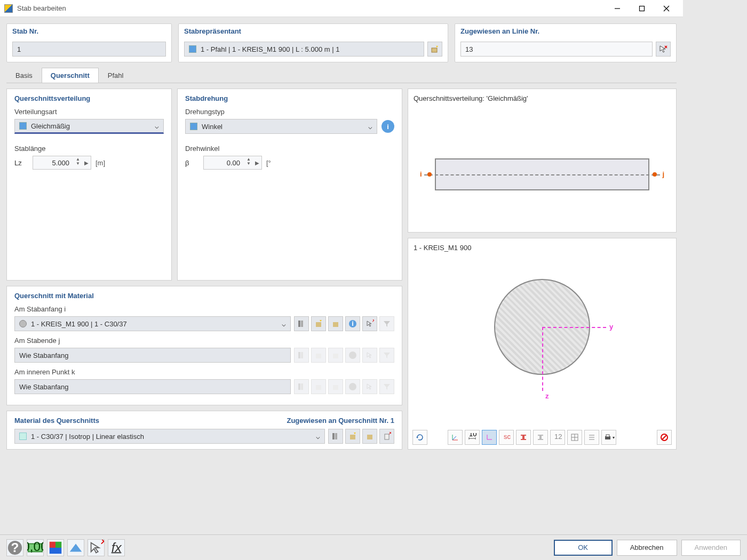 This screenshot has width=747, height=560. What do you see at coordinates (89, 126) in the screenshot?
I see `verteilungsart-select: Gleichmäßig ⌵` at bounding box center [89, 126].